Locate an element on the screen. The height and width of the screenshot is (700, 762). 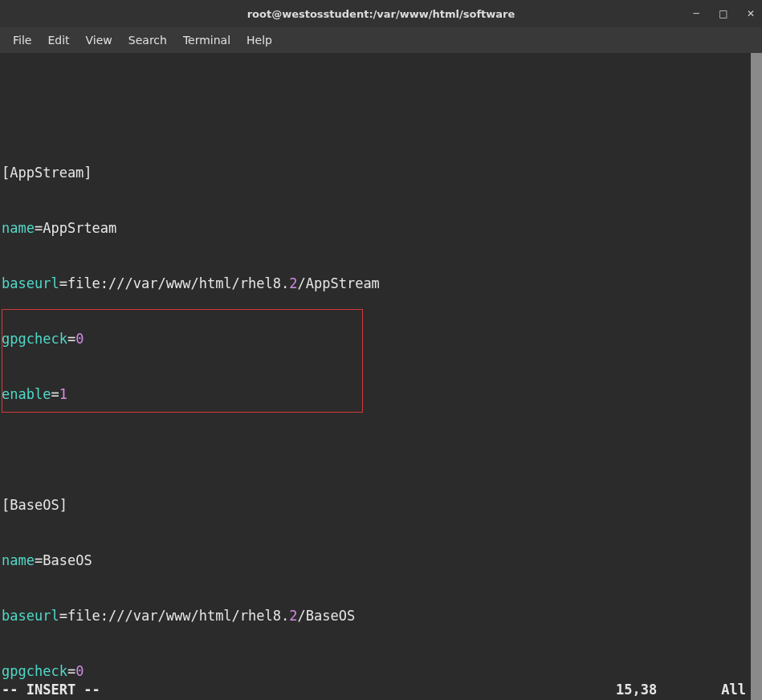
menu-terminal: Terminal is located at coordinates (207, 40).